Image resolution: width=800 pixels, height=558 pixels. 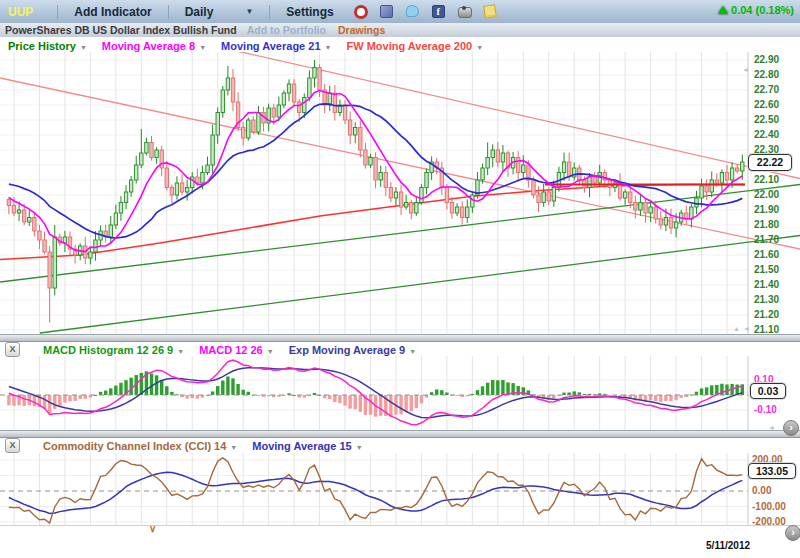 What do you see at coordinates (768, 391) in the screenshot?
I see `current-macd-box: 0.03` at bounding box center [768, 391].